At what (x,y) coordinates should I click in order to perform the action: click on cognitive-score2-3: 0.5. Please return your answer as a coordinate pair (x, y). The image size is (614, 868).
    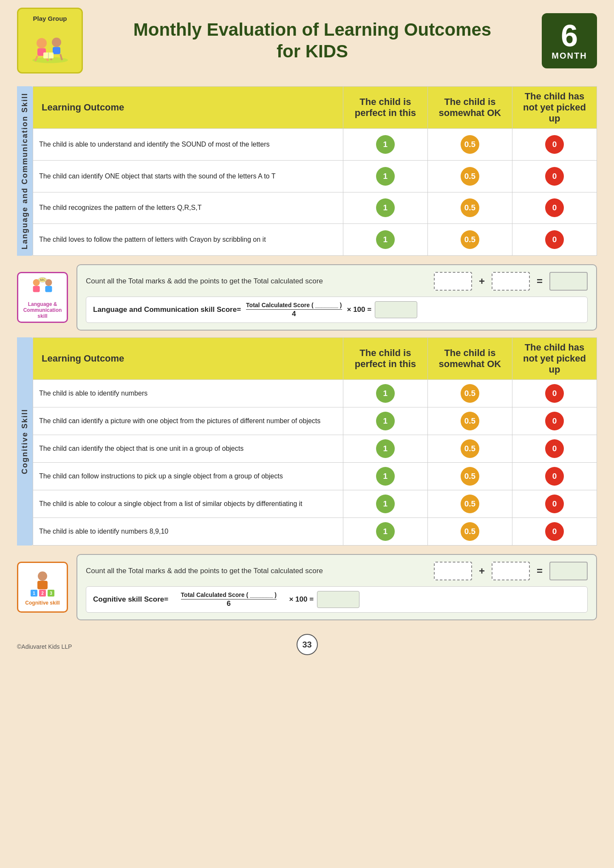
    Looking at the image, I should click on (470, 477).